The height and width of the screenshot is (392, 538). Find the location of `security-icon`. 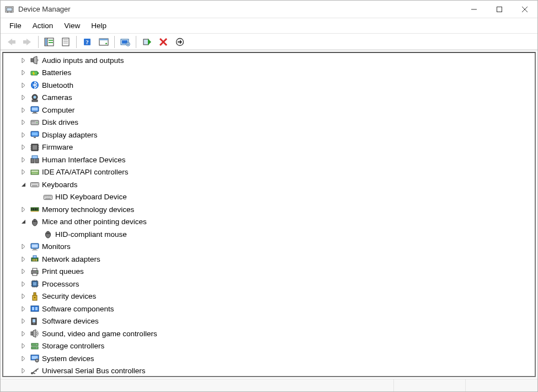

security-icon is located at coordinates (35, 296).